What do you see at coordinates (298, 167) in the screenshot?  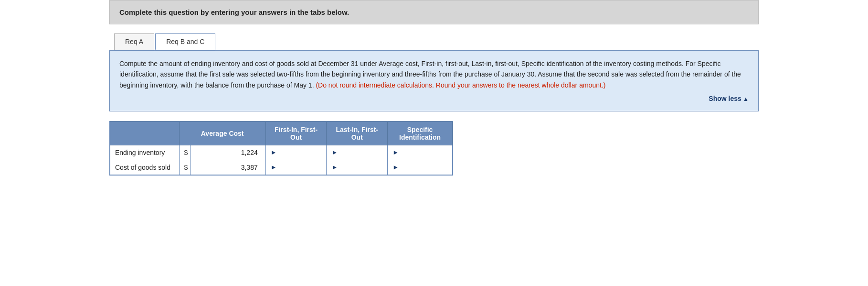 I see `cogs-fifo-input` at bounding box center [298, 167].